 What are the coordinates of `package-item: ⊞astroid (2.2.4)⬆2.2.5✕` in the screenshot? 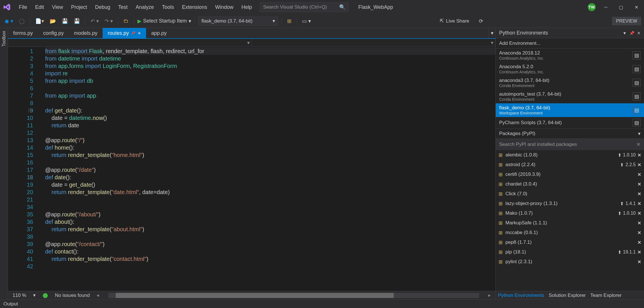 It's located at (570, 165).